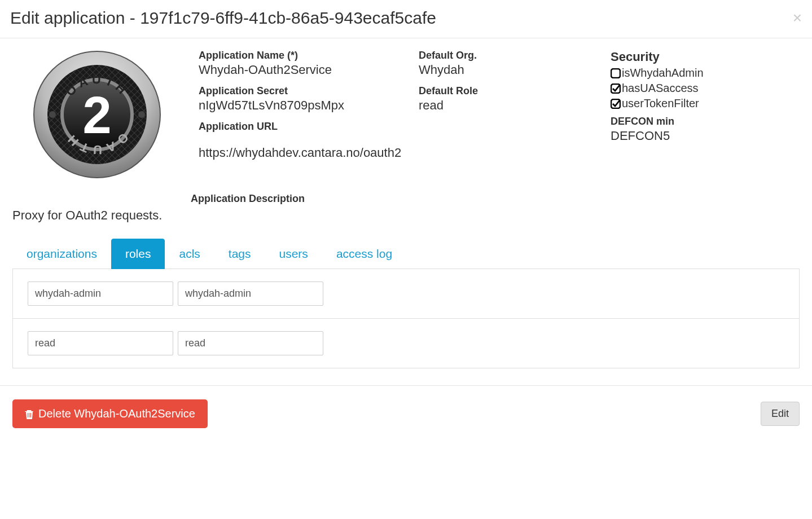 The image size is (812, 519). Describe the element at coordinates (660, 88) in the screenshot. I see `hasuasaccess-label: hasUASaccess` at that location.